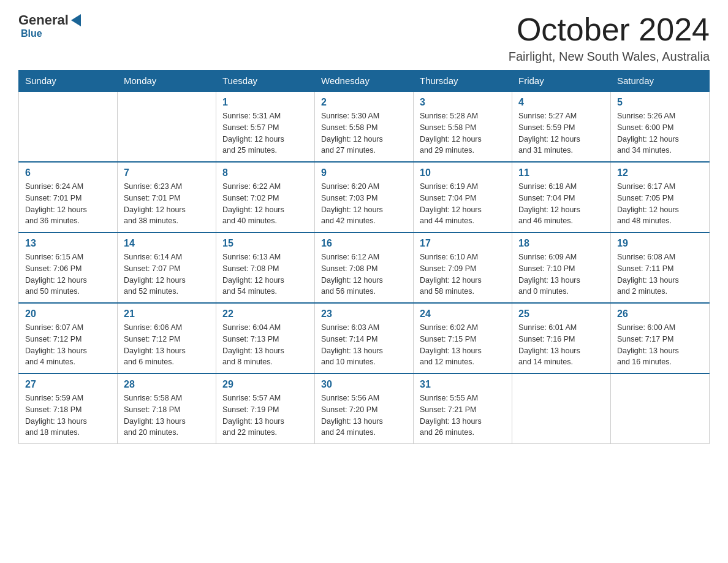 This screenshot has height=563, width=728. I want to click on calendar-cell: 14Sunrise: 6:14 AMSunset: 7:07 PMDayligh…, so click(167, 267).